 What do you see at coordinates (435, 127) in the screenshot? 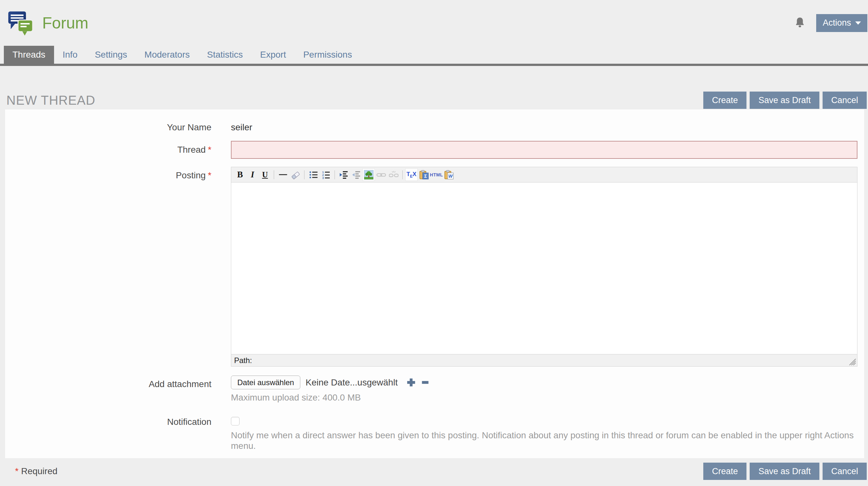
I see `your-name-row: Your Name seiler` at bounding box center [435, 127].